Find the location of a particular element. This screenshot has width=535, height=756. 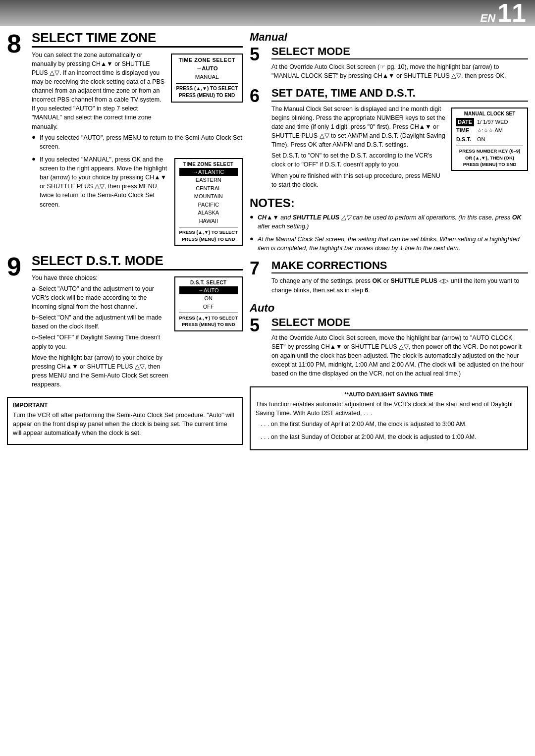

mcs-dst-label: D.S.T. is located at coordinates (465, 140).